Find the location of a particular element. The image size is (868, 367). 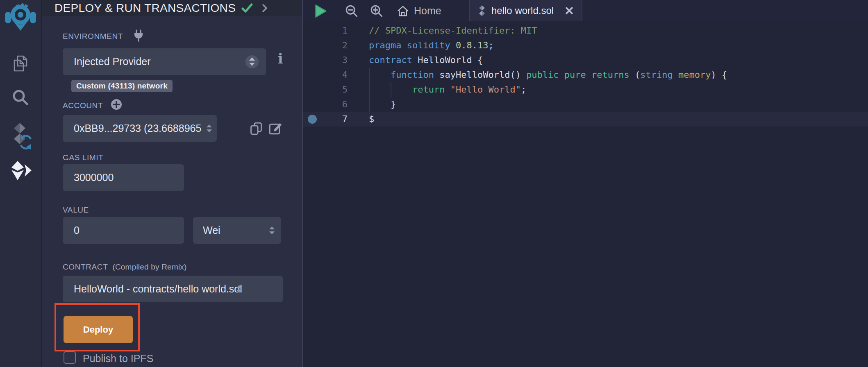

line-number: 3 is located at coordinates (337, 60).